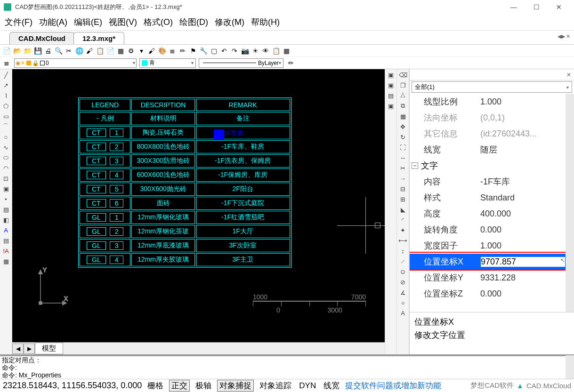 This screenshot has height=392, width=574. I want to click on close-button: ✕, so click(559, 7).